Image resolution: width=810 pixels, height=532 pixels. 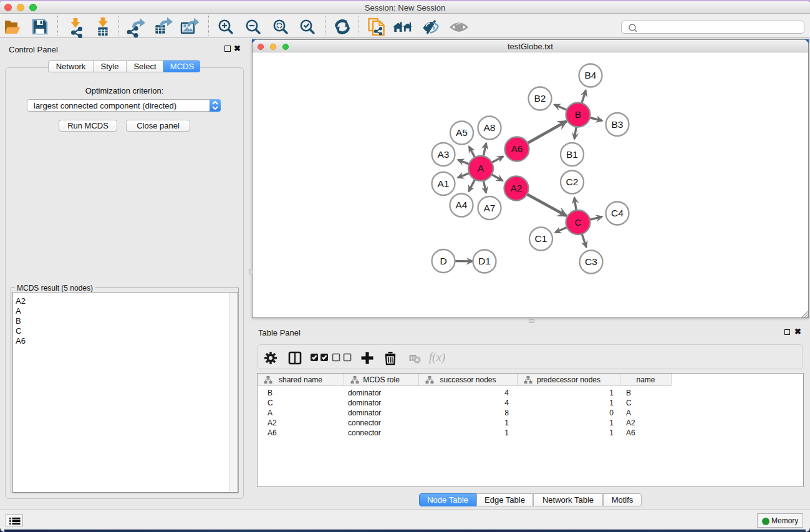 What do you see at coordinates (572, 182) in the screenshot?
I see `svg-text: C2` at bounding box center [572, 182].